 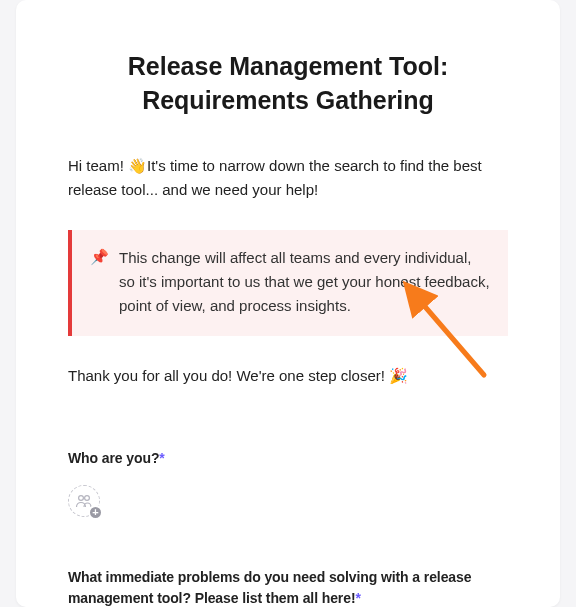 What do you see at coordinates (138, 166) in the screenshot?
I see `wave-emoji: 👋` at bounding box center [138, 166].